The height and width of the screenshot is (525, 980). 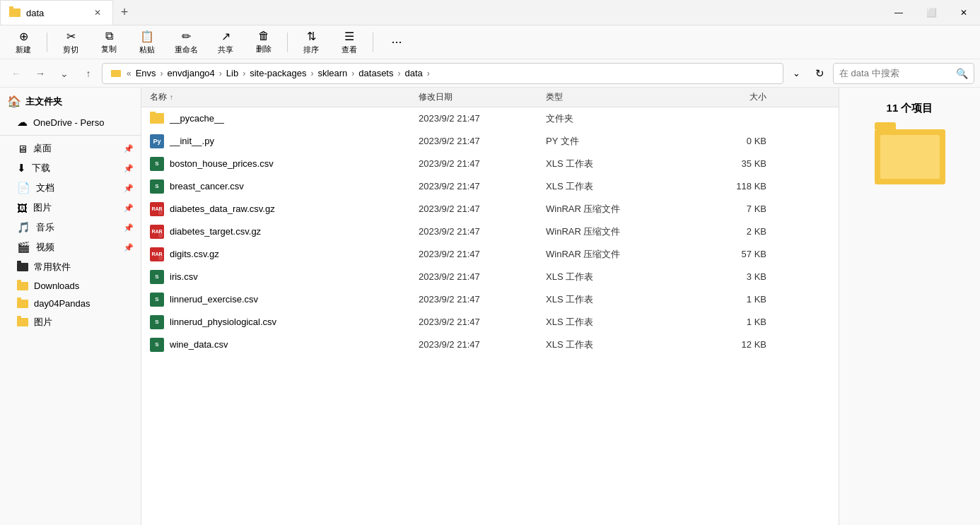 What do you see at coordinates (899, 13) in the screenshot?
I see `minimize-button: —` at bounding box center [899, 13].